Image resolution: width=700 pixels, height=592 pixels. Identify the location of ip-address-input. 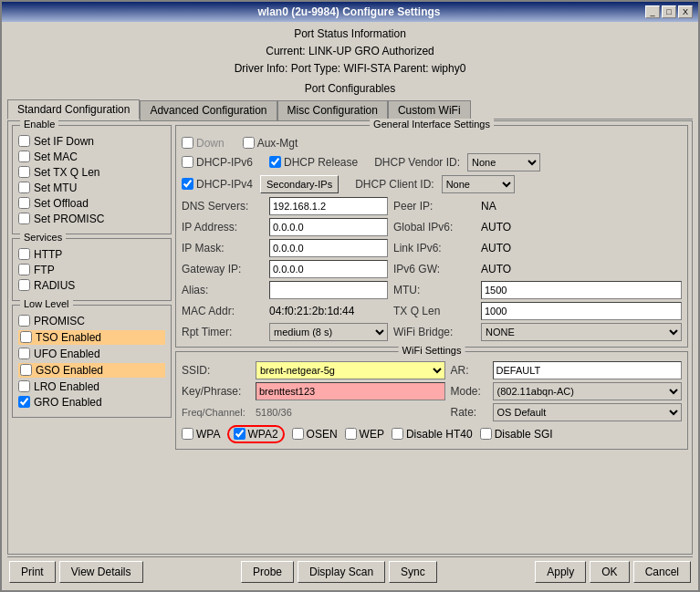
(329, 227).